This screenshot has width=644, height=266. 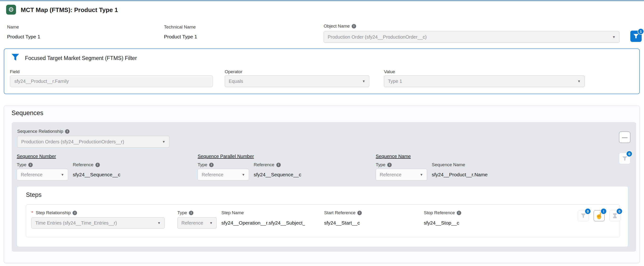 I want to click on object-name-label: Object Name i, so click(x=340, y=26).